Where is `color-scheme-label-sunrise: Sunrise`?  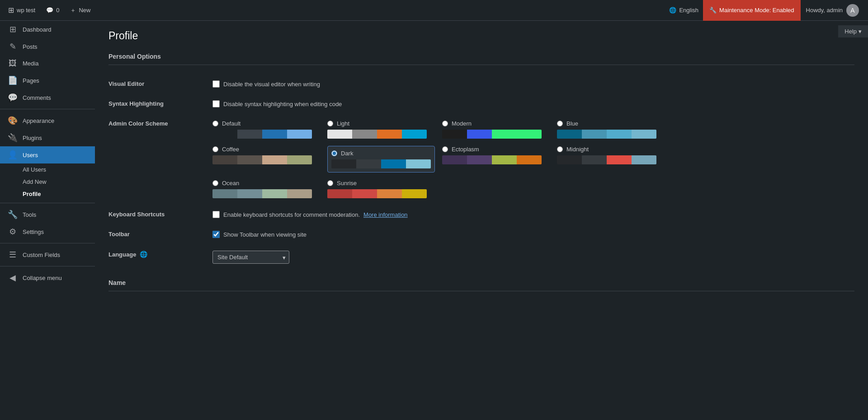
color-scheme-label-sunrise: Sunrise is located at coordinates (381, 183).